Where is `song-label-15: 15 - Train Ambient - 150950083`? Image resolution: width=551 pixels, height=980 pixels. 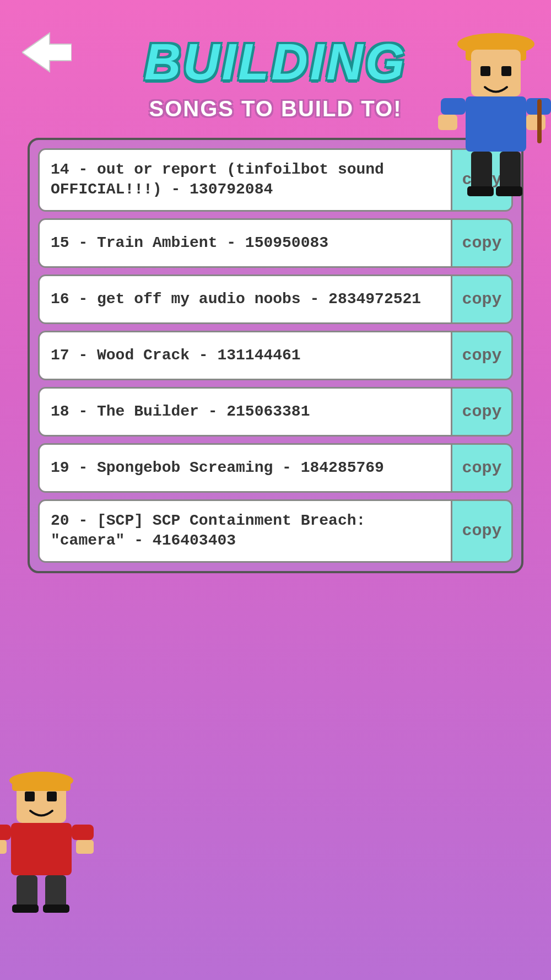 song-label-15: 15 - Train Ambient - 150950083 is located at coordinates (245, 243).